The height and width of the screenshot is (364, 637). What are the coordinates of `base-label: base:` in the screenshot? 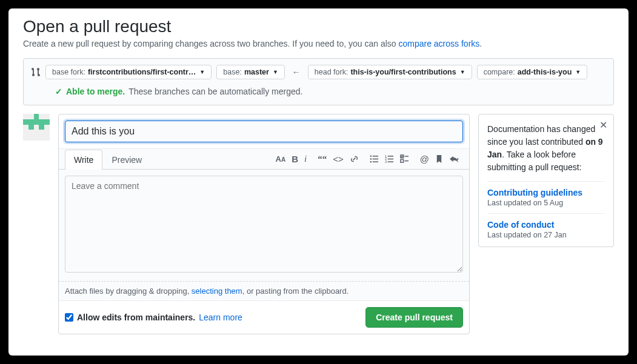 It's located at (233, 72).